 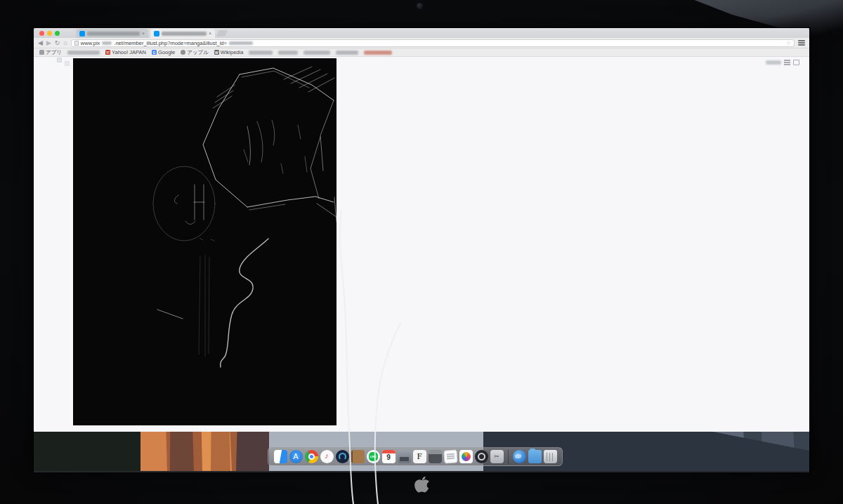 What do you see at coordinates (77, 44) in the screenshot?
I see `page-icon` at bounding box center [77, 44].